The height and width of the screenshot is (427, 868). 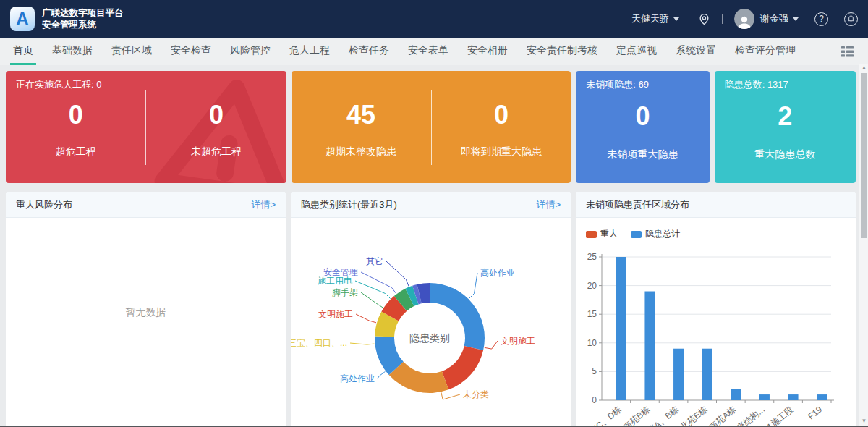 What do you see at coordinates (431, 127) in the screenshot?
I see `card-overdue-hazards: 45 超期未整改隐患 0 即将到期重大隐患` at bounding box center [431, 127].